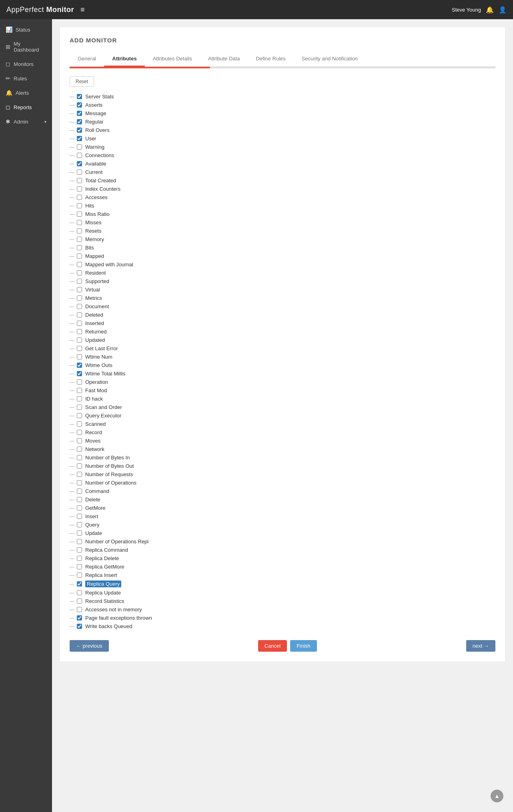  Describe the element at coordinates (98, 130) in the screenshot. I see `checkbox-label-roll-overs: Roll Overs` at that location.